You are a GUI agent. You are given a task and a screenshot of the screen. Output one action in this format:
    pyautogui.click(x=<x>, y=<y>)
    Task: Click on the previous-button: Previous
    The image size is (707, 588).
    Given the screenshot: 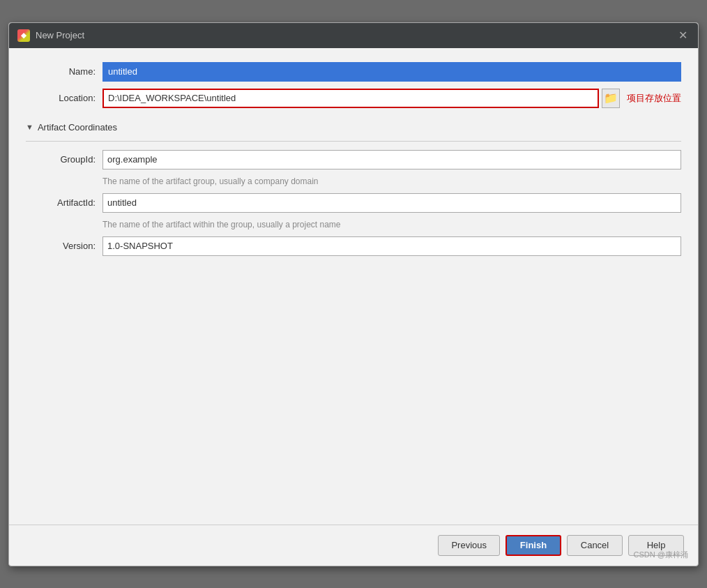 What is the action you would take?
    pyautogui.click(x=469, y=545)
    